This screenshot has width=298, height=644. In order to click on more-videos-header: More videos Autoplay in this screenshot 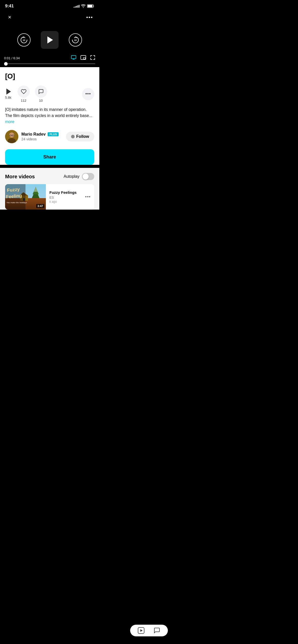, I will do `click(50, 177)`.